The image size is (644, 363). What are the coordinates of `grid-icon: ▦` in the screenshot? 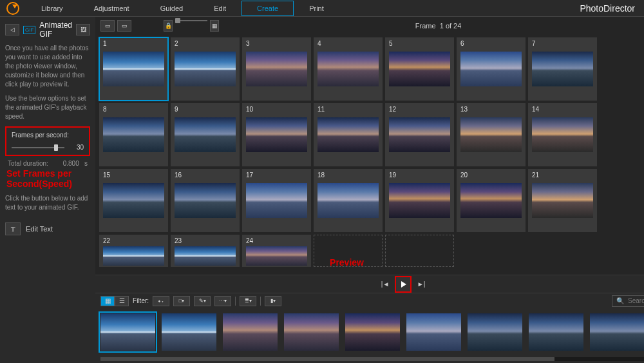 It's located at (214, 26).